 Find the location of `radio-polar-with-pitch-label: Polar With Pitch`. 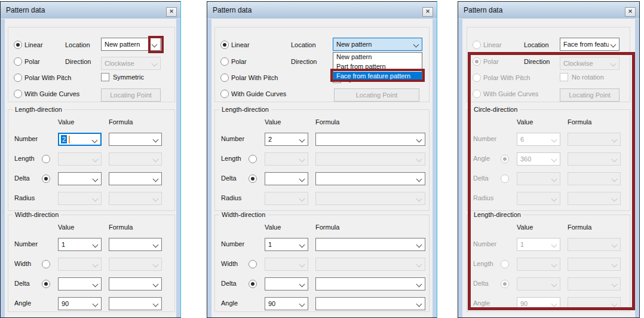

radio-polar-with-pitch-label: Polar With Pitch is located at coordinates (48, 78).